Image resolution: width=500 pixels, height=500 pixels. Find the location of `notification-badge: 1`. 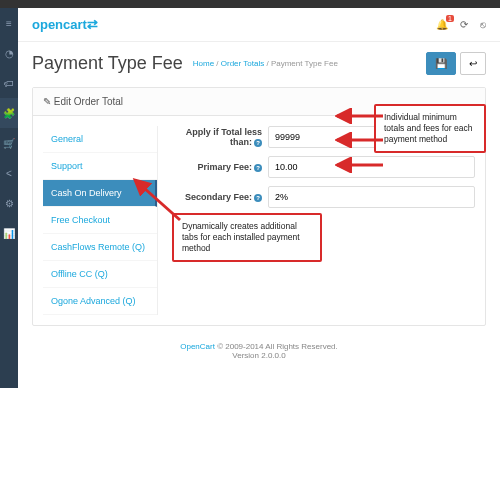

notification-badge: 1 is located at coordinates (450, 18).